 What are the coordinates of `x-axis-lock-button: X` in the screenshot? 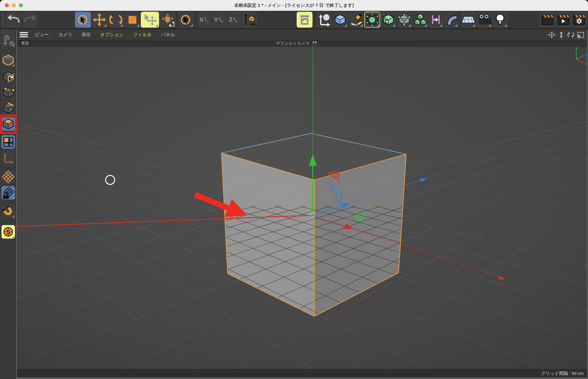 It's located at (204, 20).